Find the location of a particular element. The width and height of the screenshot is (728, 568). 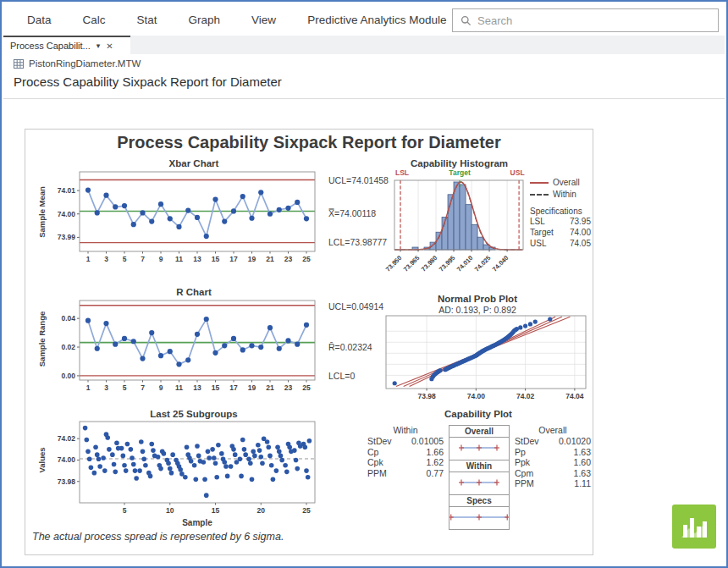

overall-interval-header: Overall is located at coordinates (479, 432).